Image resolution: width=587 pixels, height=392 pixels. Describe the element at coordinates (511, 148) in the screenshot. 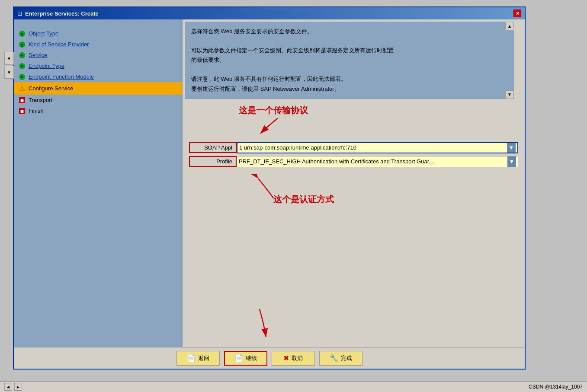

I see `soap-appl-dropdown-icon: ▼` at that location.